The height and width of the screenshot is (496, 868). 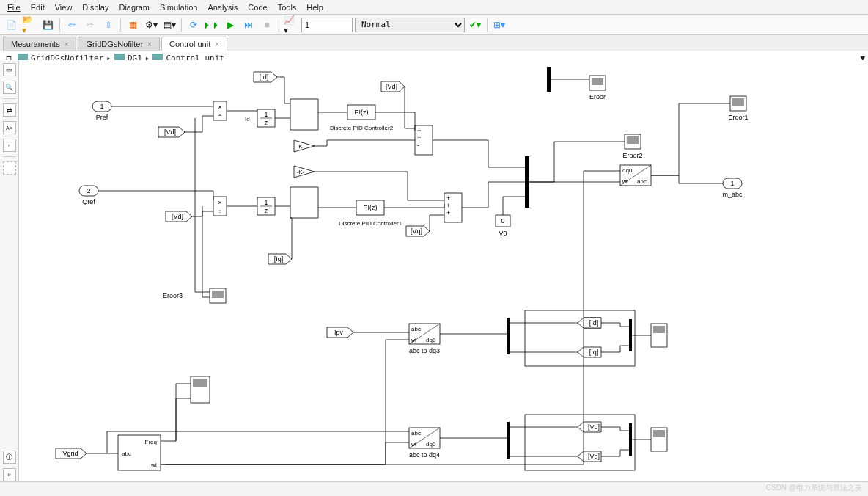 I want to click on save-button: 💾, so click(x=48, y=25).